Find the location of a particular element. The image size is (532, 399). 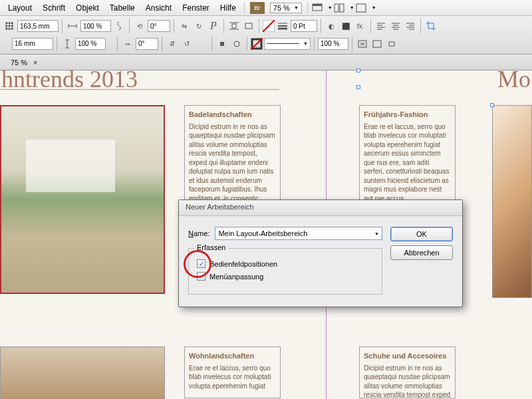

wrap-jump-icon is located at coordinates (222, 44).